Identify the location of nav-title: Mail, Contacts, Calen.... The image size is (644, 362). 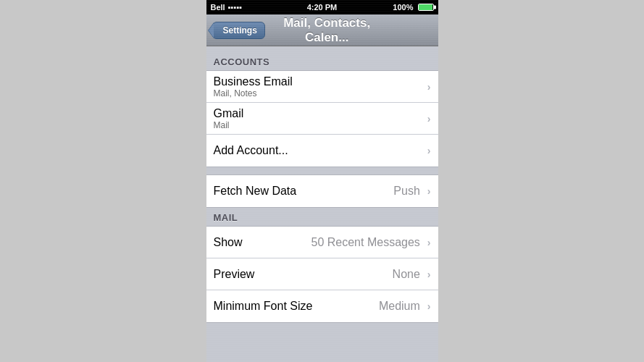
(327, 30).